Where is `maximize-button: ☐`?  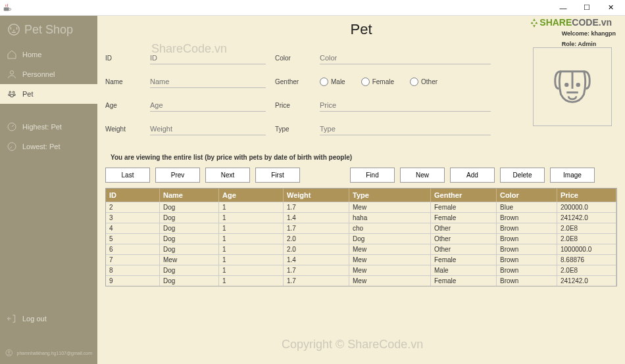 maximize-button: ☐ is located at coordinates (587, 8).